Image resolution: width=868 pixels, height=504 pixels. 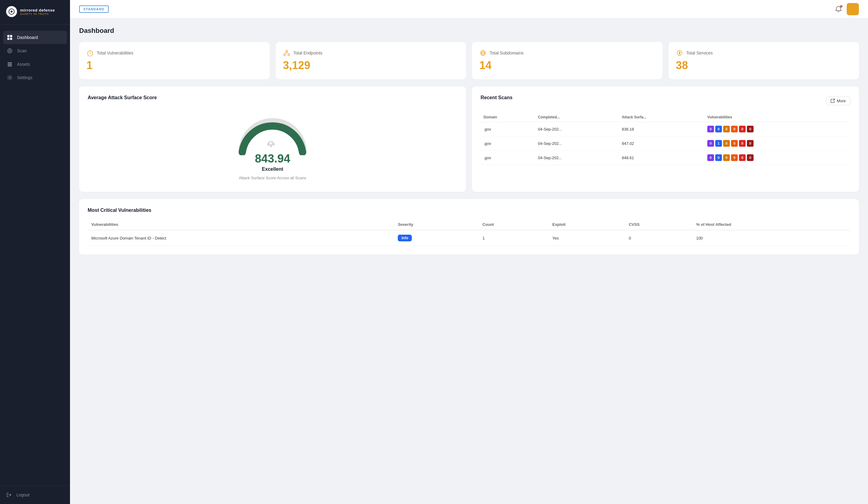 What do you see at coordinates (35, 495) in the screenshot?
I see `sidebar-footer: Logout` at bounding box center [35, 495].